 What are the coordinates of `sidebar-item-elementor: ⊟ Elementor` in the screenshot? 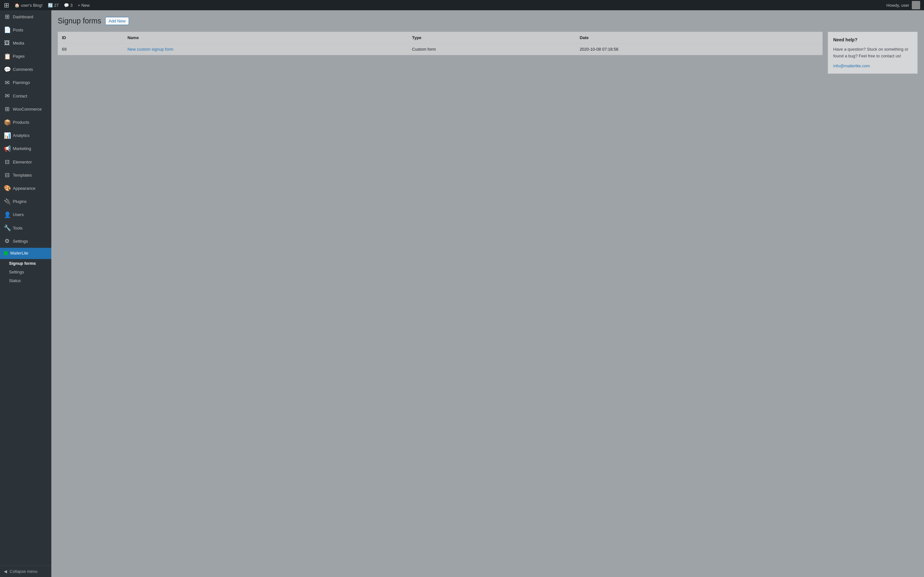 It's located at (26, 162).